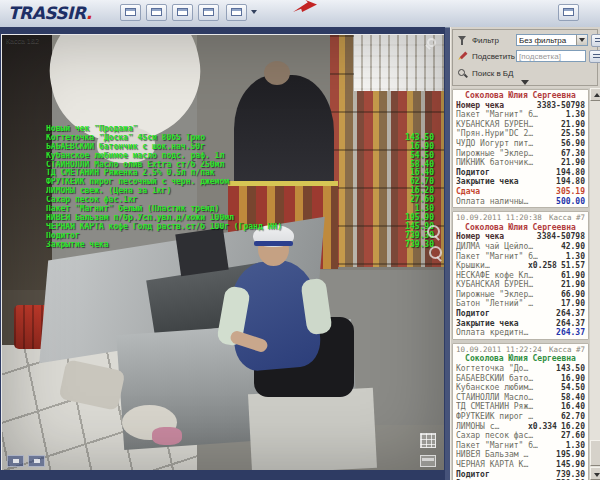 The image size is (600, 480). I want to click on overlay-line: БАБАЕВСКИЙ батончик с шок.нач.50г16.90, so click(240, 148).